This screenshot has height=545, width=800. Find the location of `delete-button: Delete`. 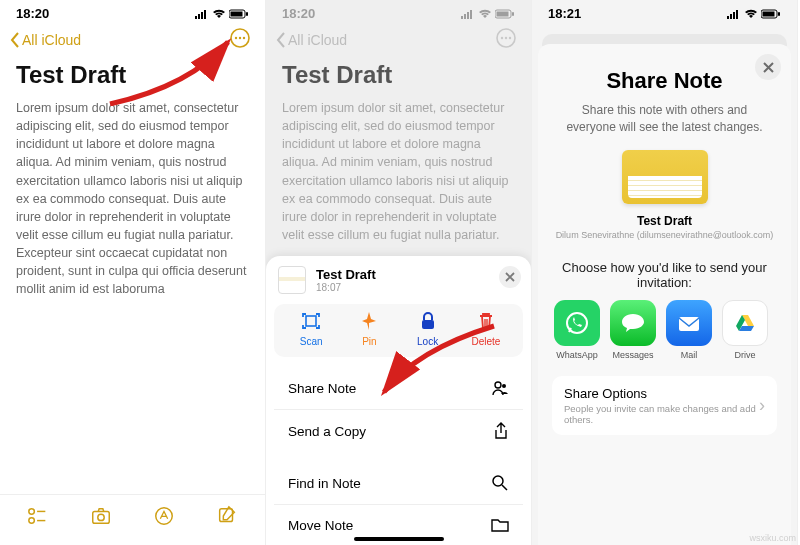

delete-button: Delete is located at coordinates (486, 328).